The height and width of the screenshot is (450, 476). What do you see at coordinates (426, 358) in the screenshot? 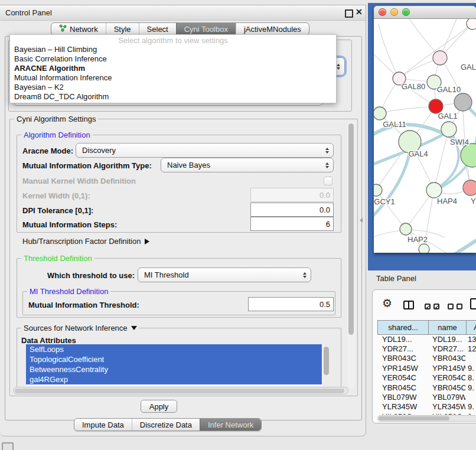
I see `table-row: YBR043CYBR043C` at bounding box center [426, 358].